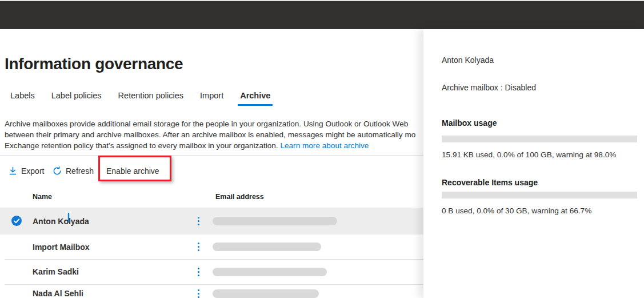 The image size is (644, 298). I want to click on refresh-button: Refresh, so click(73, 171).